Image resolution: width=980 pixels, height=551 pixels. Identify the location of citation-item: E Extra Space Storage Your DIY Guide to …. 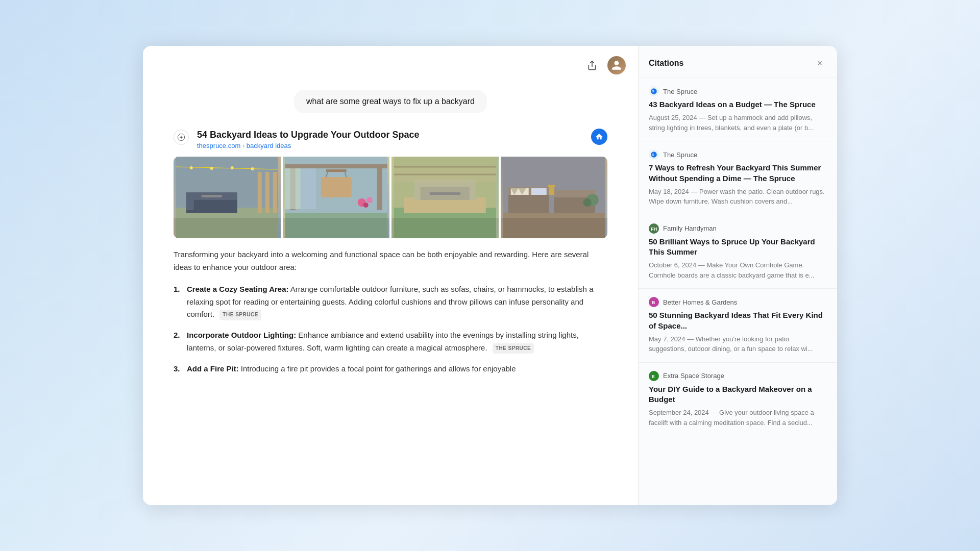
(738, 400).